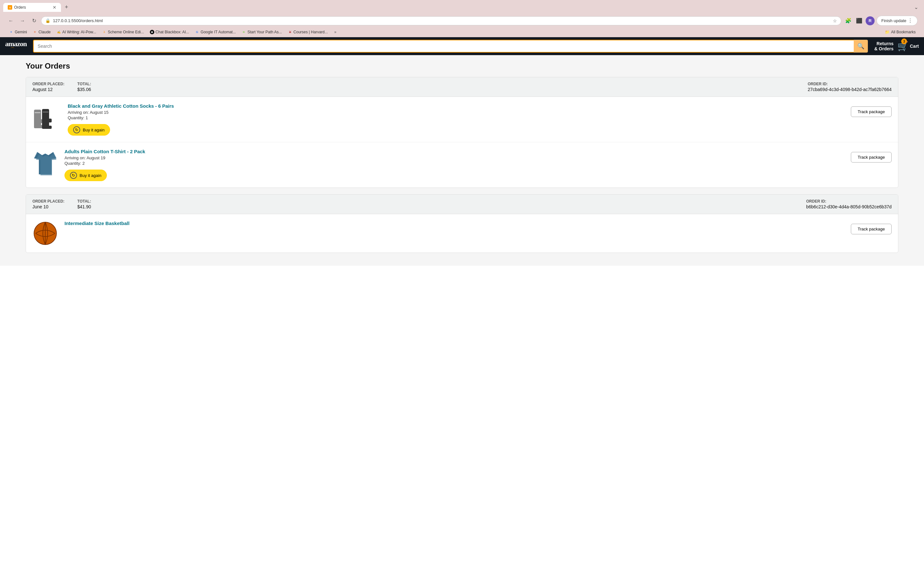 Image resolution: width=924 pixels, height=577 pixels. What do you see at coordinates (84, 207) in the screenshot?
I see `order-total-value-2: $41.90` at bounding box center [84, 207].